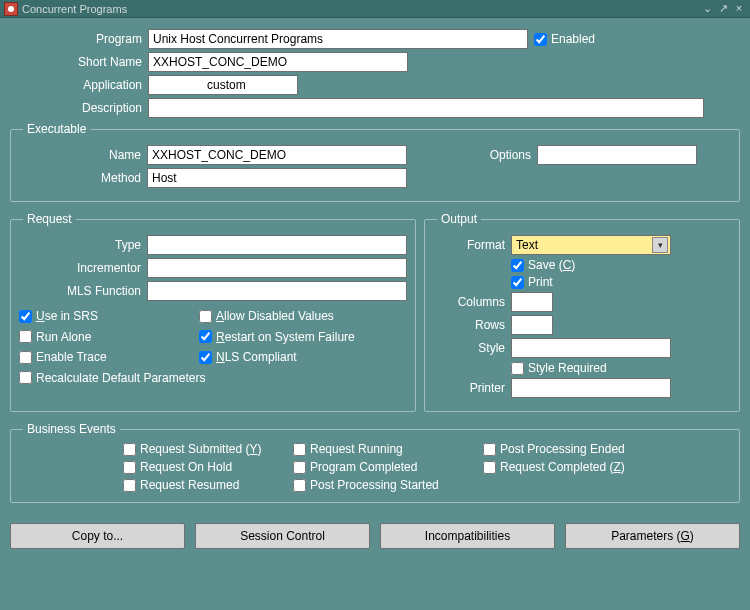  What do you see at coordinates (472, 302) in the screenshot?
I see `columns-label: Columns` at bounding box center [472, 302].